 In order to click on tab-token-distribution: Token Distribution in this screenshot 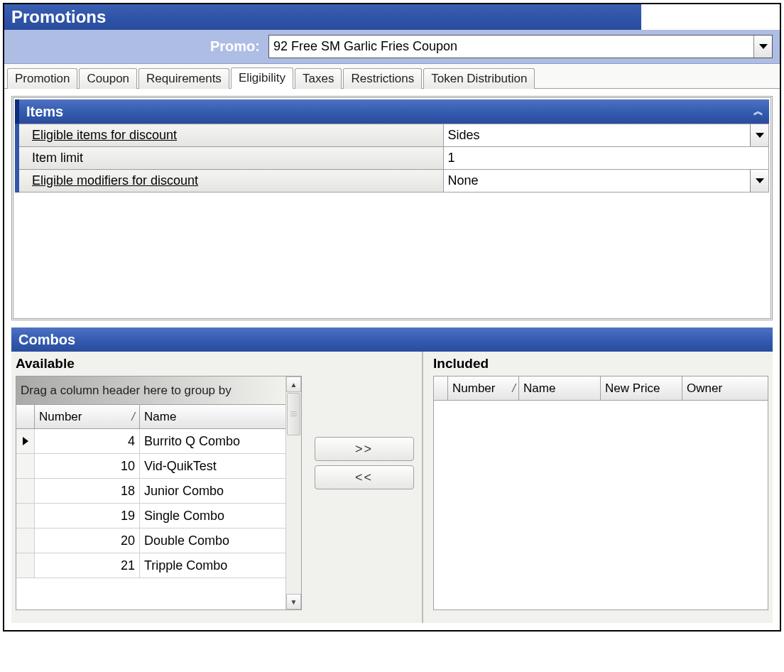, I will do `click(479, 78)`.